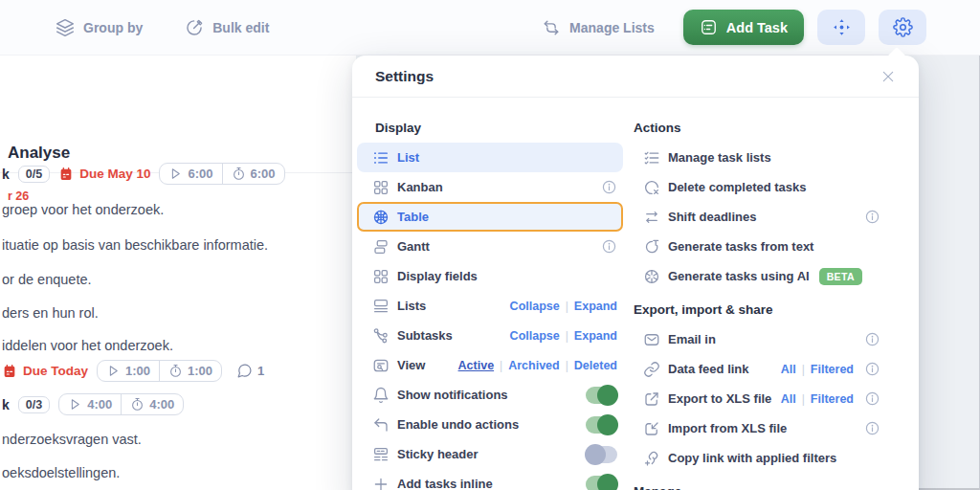  What do you see at coordinates (45, 371) in the screenshot?
I see `due-date-badge: Due Today` at bounding box center [45, 371].